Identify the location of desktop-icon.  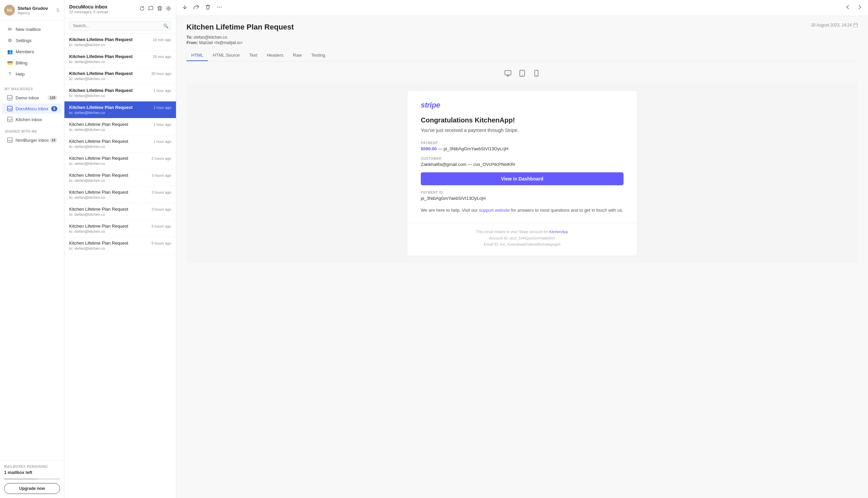
(508, 74).